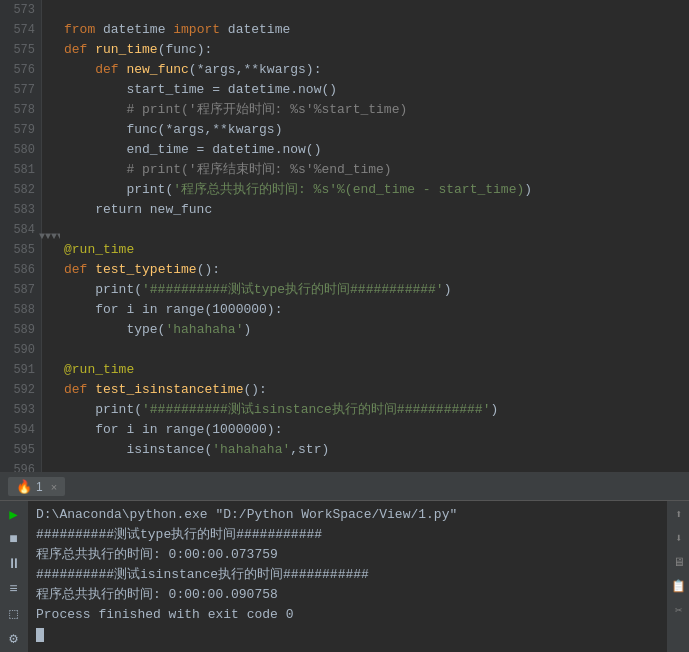 This screenshot has height=652, width=689. What do you see at coordinates (20, 370) in the screenshot?
I see `line-number: 591` at bounding box center [20, 370].